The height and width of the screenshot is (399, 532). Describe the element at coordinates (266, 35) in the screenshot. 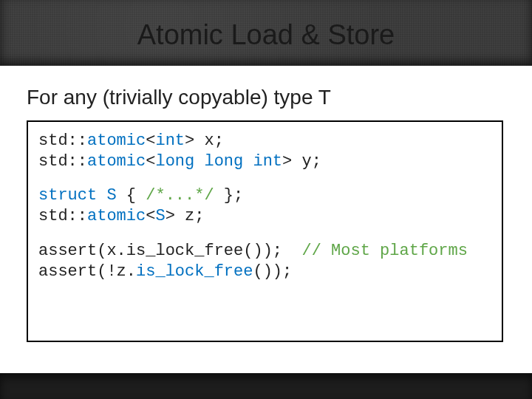

I see `slide-title: Atomic Load & Store` at that location.